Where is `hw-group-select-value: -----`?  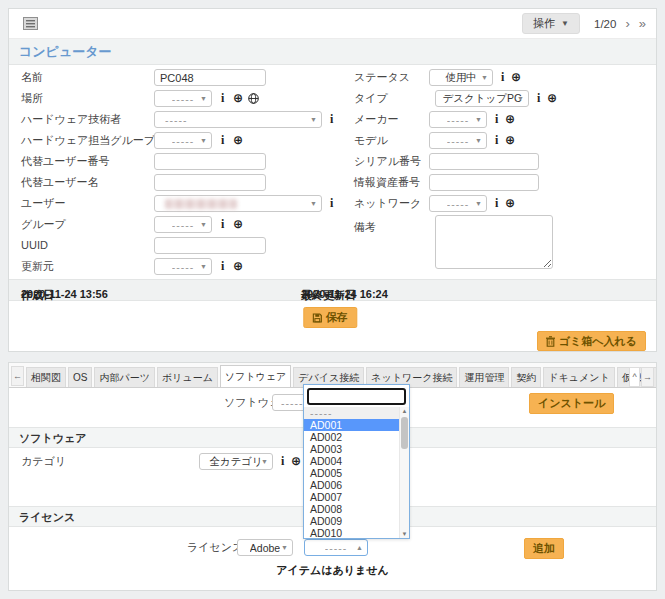 hw-group-select-value: ----- is located at coordinates (183, 141).